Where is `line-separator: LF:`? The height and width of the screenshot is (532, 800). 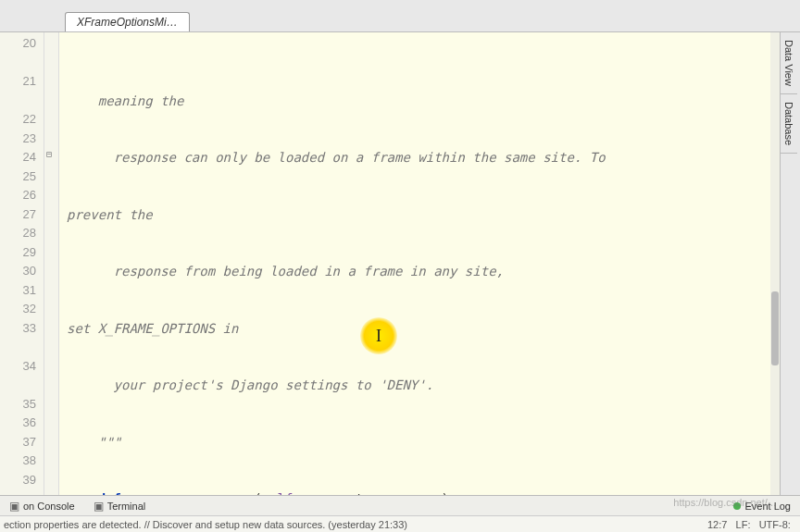
line-separator: LF: is located at coordinates (744, 525).